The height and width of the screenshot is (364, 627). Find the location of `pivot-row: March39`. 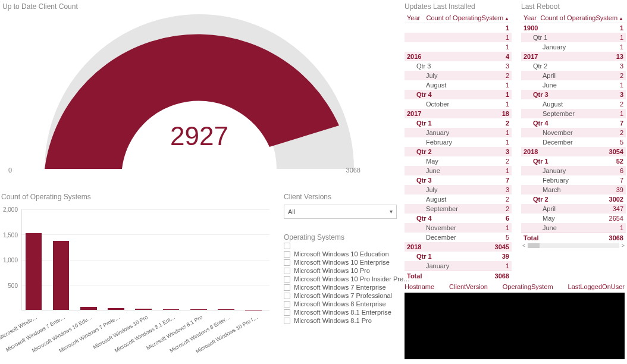

pivot-row: March39 is located at coordinates (573, 190).